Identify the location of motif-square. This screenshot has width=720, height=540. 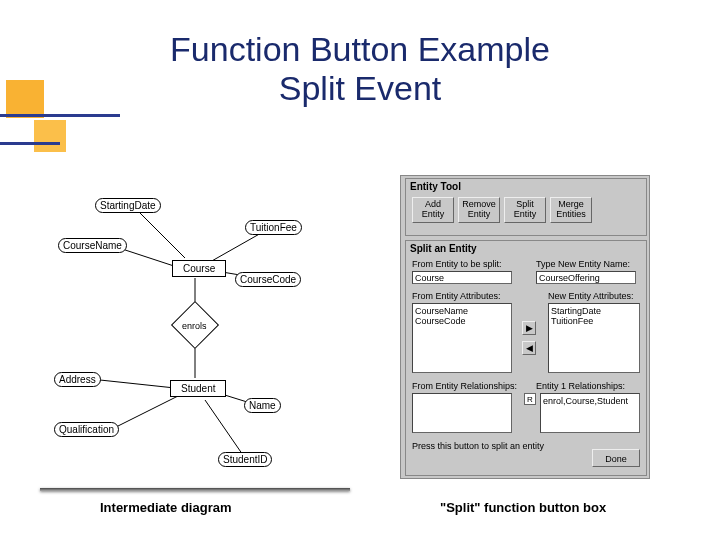
(50, 136).